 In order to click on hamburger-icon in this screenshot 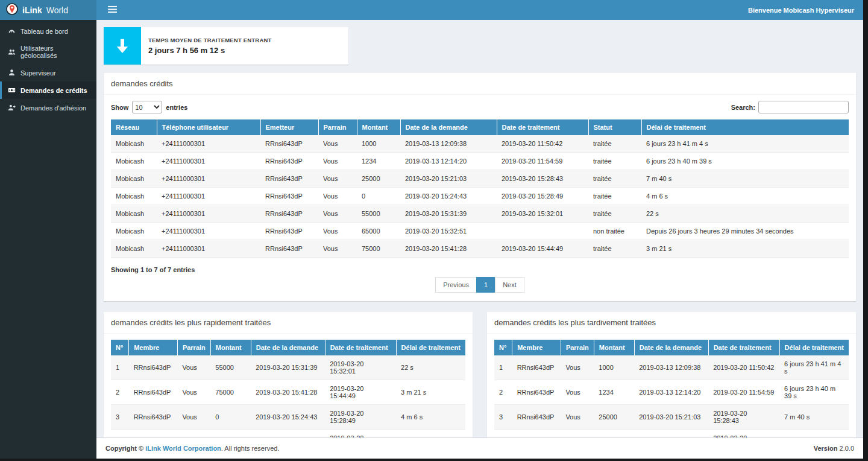, I will do `click(112, 10)`.